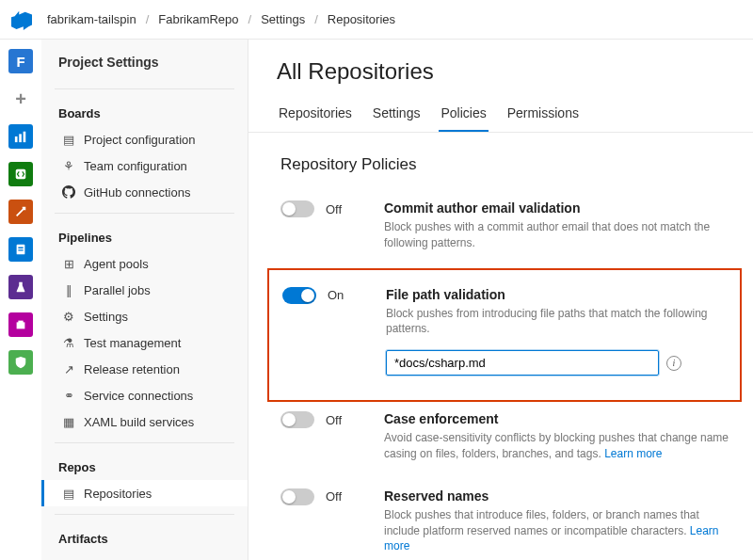 This screenshot has height=560, width=753. What do you see at coordinates (92, 19) in the screenshot?
I see `breadcrumb-org: fabrikam-tailspin` at bounding box center [92, 19].